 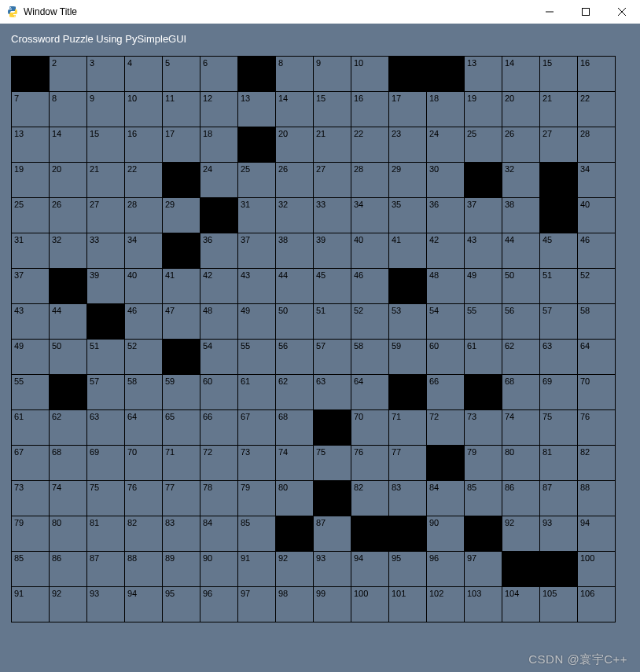 I want to click on crossword-cell: 23, so click(x=408, y=145).